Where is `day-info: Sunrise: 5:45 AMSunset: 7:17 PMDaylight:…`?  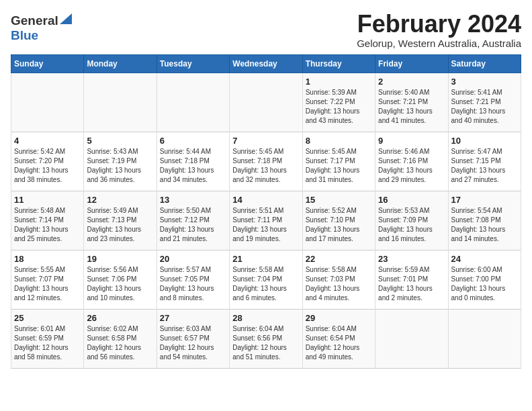
day-info: Sunrise: 5:45 AMSunset: 7:17 PMDaylight:… is located at coordinates (339, 166).